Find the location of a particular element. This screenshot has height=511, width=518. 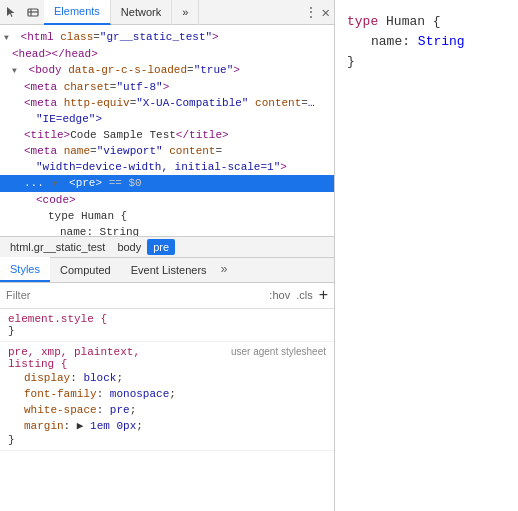

css-rule-user-agent: pre, xmp, plaintext, user agent styleshe… is located at coordinates (167, 396).